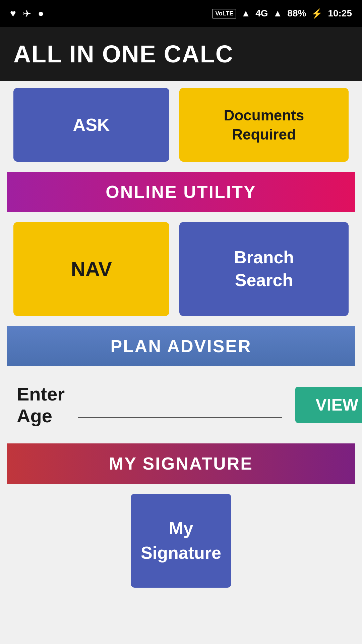  I want to click on signal-icon: ▲, so click(246, 13).